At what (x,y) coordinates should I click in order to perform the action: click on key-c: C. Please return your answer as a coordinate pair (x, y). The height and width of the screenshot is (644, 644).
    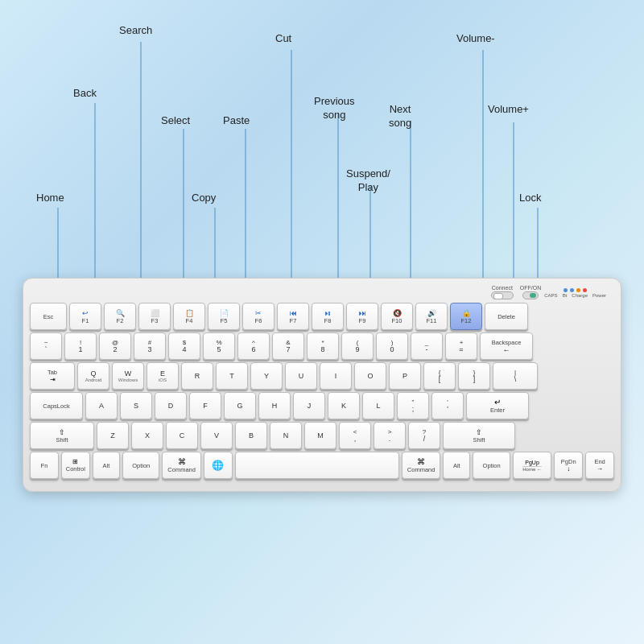
    Looking at the image, I should click on (182, 436).